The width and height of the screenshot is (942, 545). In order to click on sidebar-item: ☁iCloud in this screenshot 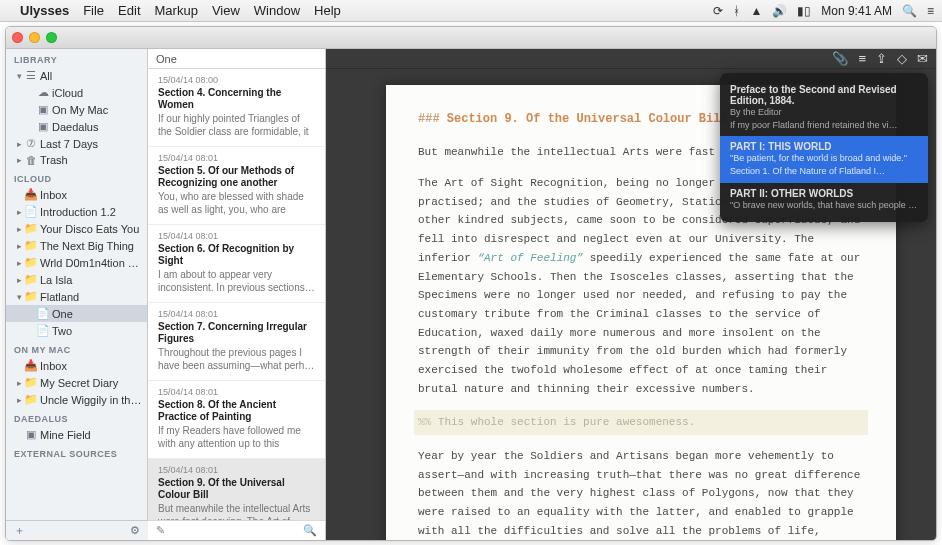, I will do `click(76, 92)`.